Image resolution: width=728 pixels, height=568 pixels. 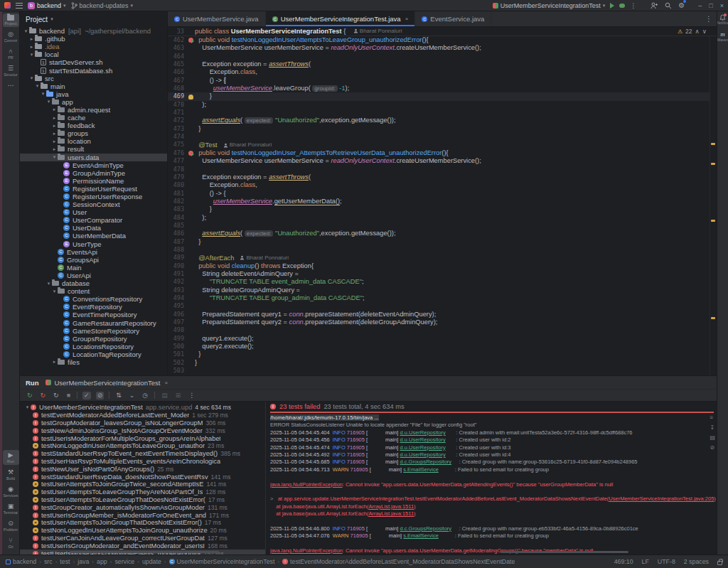 What do you see at coordinates (700, 6) in the screenshot?
I see `window-minimize-button: –` at bounding box center [700, 6].